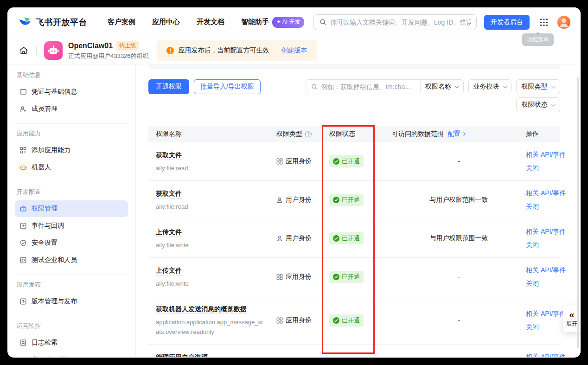  Describe the element at coordinates (71, 226) in the screenshot. I see `sidebar-item-events: 事件与回调` at that location.